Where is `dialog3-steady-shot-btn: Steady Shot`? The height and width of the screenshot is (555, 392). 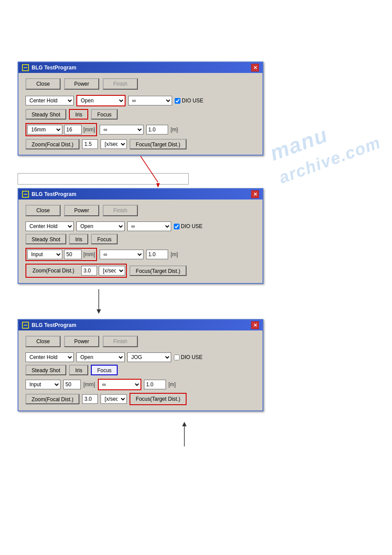 dialog3-steady-shot-btn: Steady Shot is located at coordinates (46, 370).